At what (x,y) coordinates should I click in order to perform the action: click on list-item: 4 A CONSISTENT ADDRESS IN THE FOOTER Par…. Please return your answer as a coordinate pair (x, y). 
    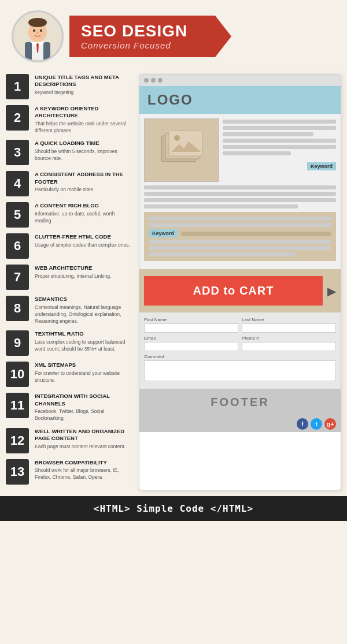
    Looking at the image, I should click on (69, 184).